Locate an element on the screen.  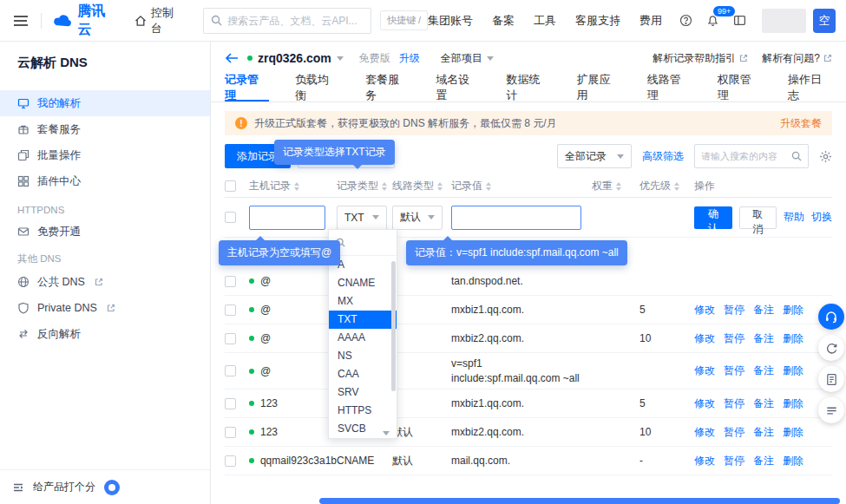
record-search is located at coordinates (751, 156).